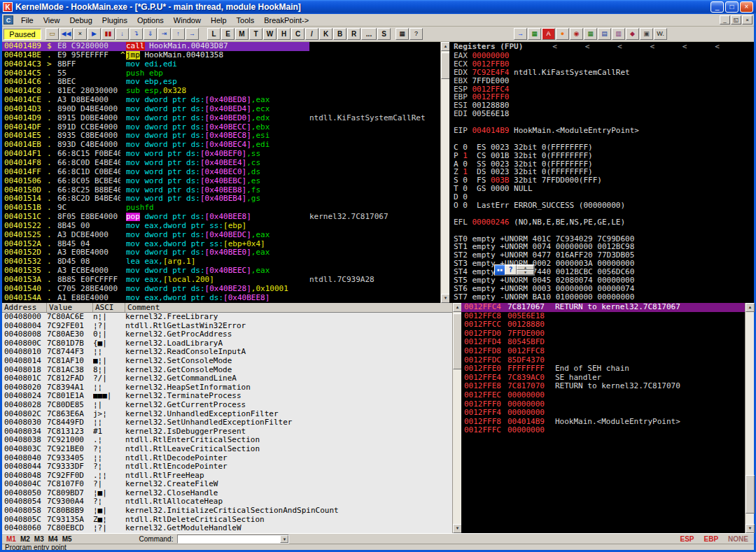 This screenshot has height=552, width=756. I want to click on stack-row: 0012FFD07FFDE000, so click(603, 334).